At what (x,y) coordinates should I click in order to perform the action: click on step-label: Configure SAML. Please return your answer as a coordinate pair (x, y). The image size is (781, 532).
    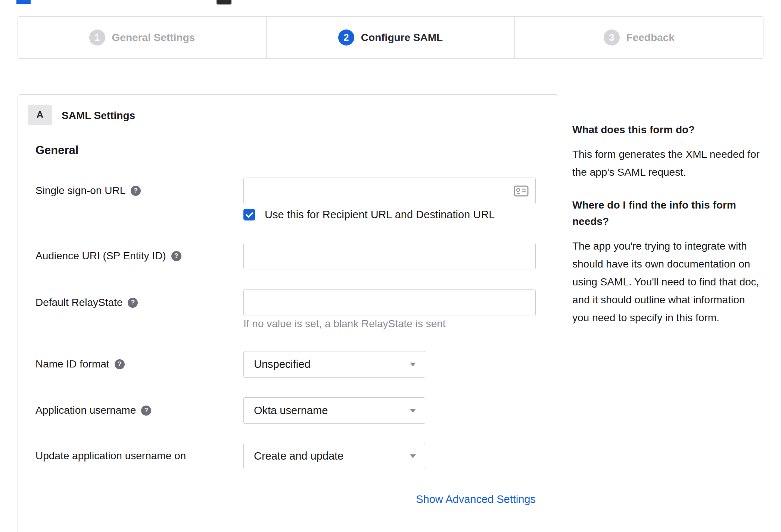
    Looking at the image, I should click on (402, 38).